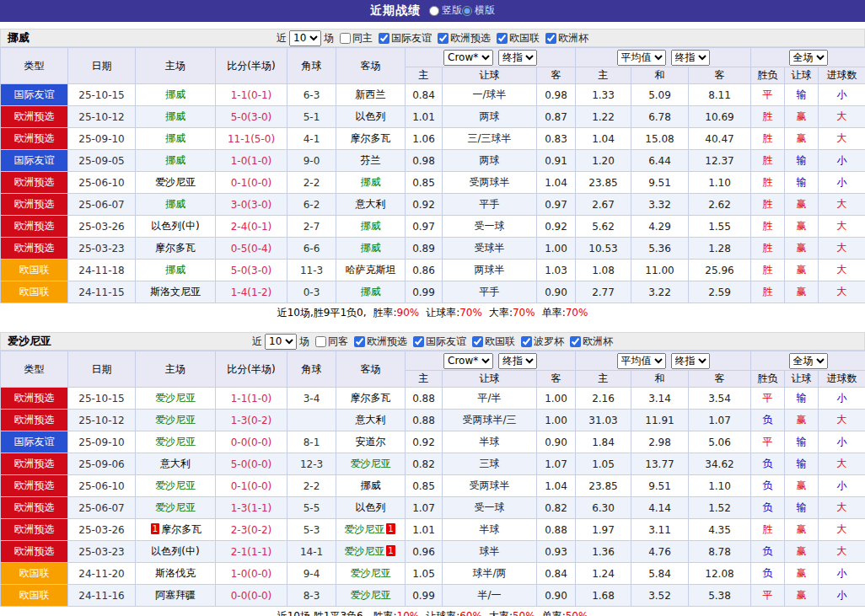 This screenshot has height=616, width=865. I want to click on same-venue-filter: 同客, so click(332, 342).